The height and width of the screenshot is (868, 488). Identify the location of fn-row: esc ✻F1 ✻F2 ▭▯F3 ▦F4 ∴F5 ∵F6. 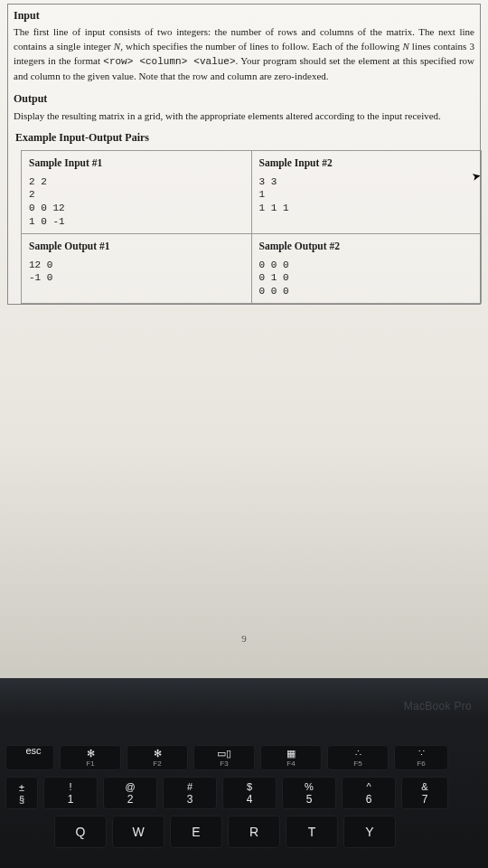
(244, 758).